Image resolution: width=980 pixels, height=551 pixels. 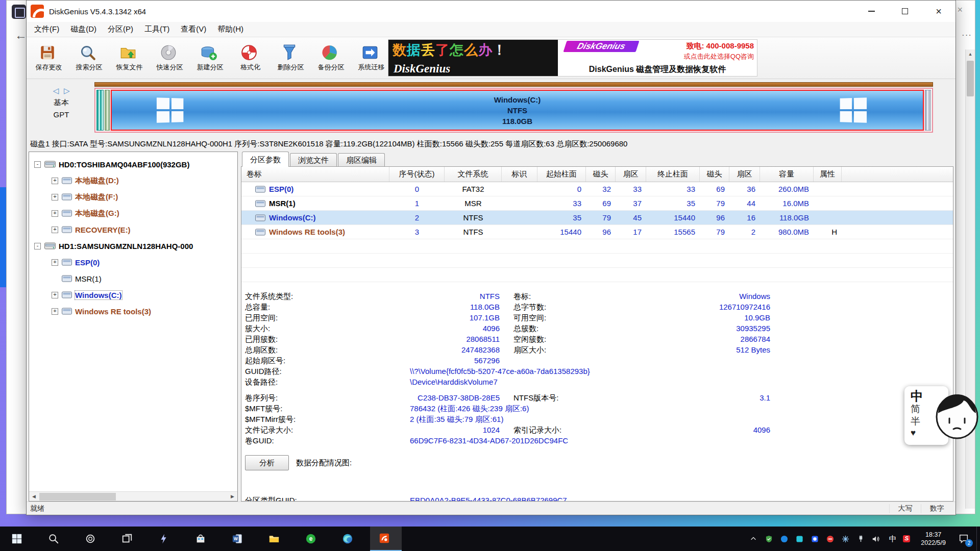 I want to click on cortana-button, so click(x=92, y=539).